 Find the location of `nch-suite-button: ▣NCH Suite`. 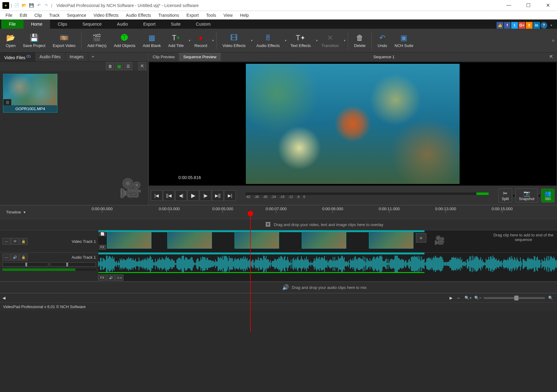

nch-suite-button: ▣NCH Suite is located at coordinates (404, 40).